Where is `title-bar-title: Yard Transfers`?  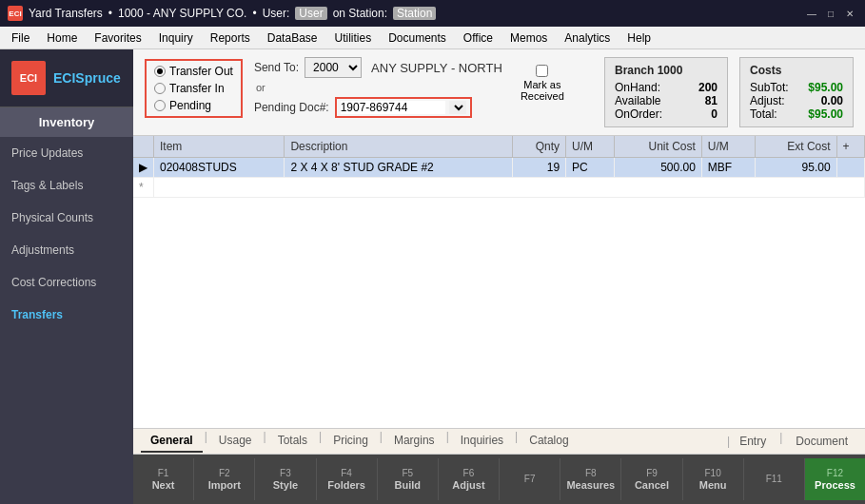
title-bar-title: Yard Transfers is located at coordinates (66, 13).